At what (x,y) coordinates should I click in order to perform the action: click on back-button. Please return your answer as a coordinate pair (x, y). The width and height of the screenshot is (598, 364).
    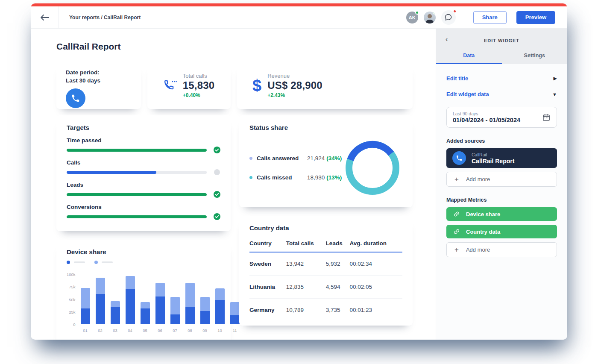
    Looking at the image, I should click on (45, 17).